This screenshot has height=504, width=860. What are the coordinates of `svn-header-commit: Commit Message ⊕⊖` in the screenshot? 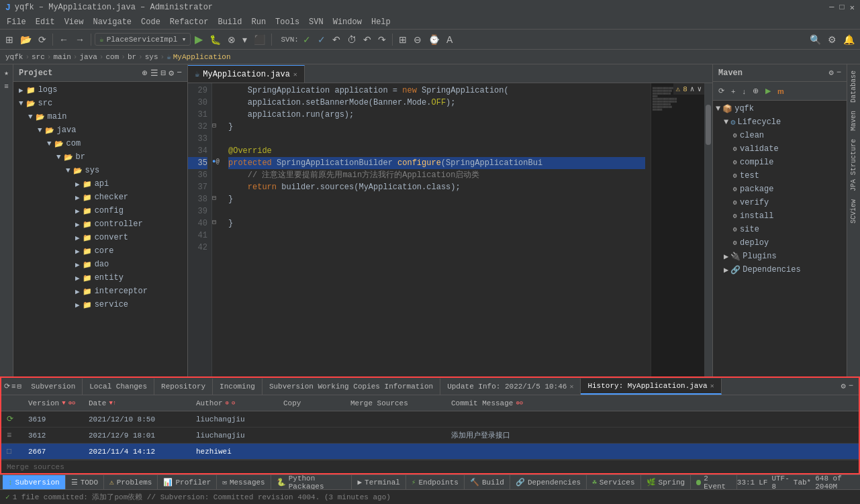 It's located at (653, 403).